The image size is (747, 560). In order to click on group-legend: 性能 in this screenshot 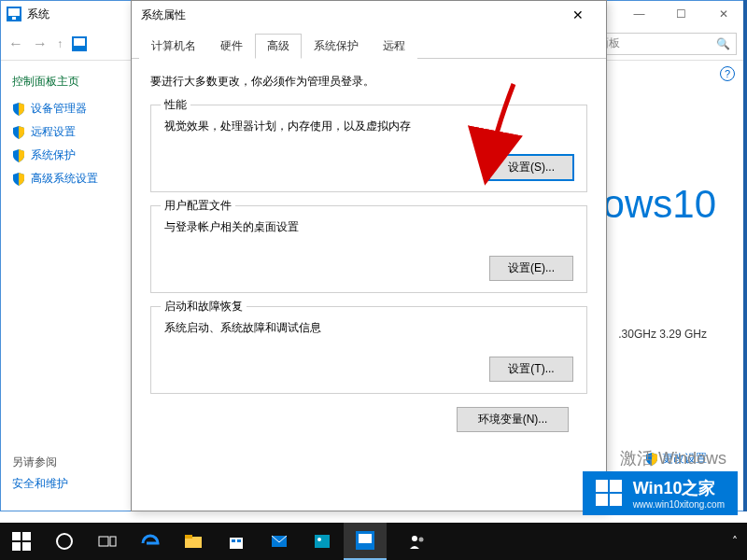, I will do `click(176, 105)`.